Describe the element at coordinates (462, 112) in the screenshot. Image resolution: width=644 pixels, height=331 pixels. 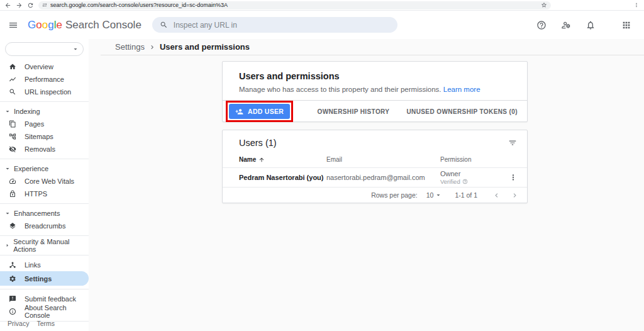
I see `unused-tokens-button: UNUSED OWNERSHIP TOKENS (0)` at that location.